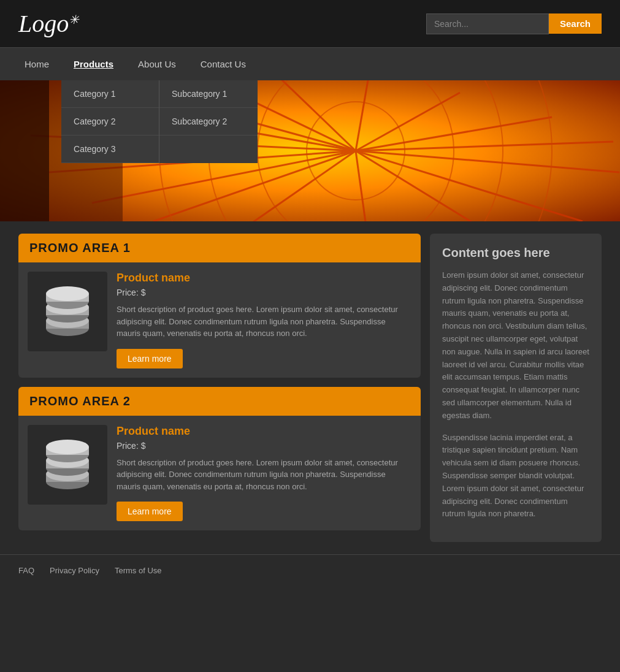  I want to click on nav-link-about: About Us, so click(157, 64).